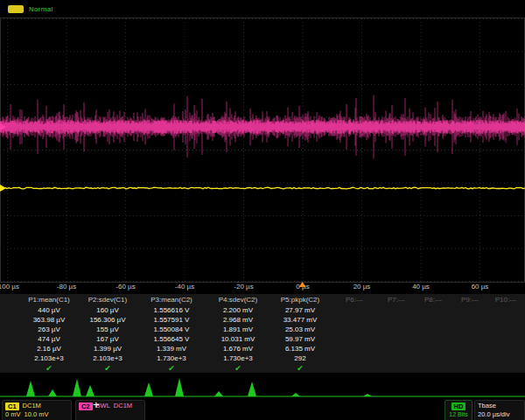  What do you see at coordinates (108, 310) in the screenshot?
I see `measure-value: 160 µV` at bounding box center [108, 310].